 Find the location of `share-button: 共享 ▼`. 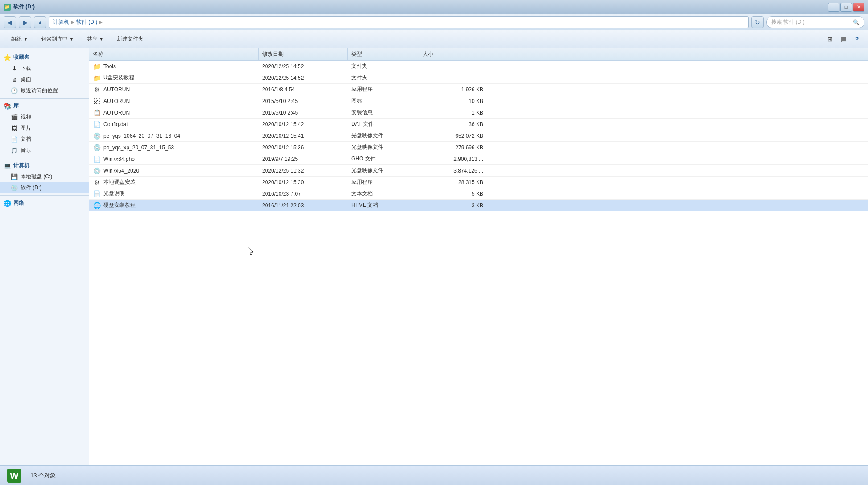

share-button: 共享 ▼ is located at coordinates (95, 39).